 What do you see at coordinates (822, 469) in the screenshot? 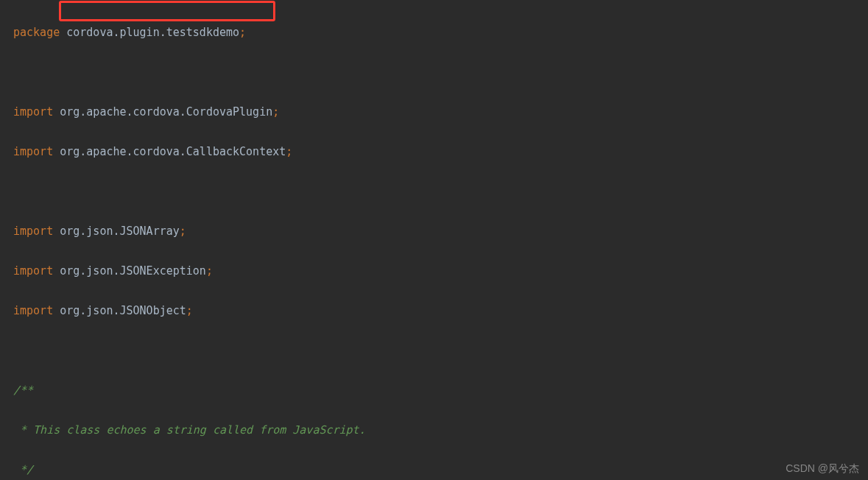
I see `watermark-text: CSDN @风兮杰` at bounding box center [822, 469].